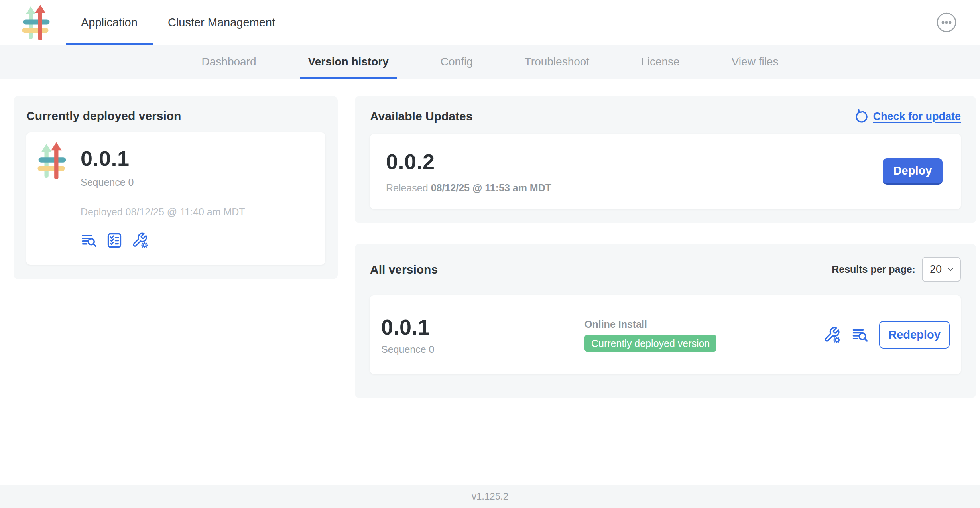 This screenshot has height=508, width=980. Describe the element at coordinates (950, 270) in the screenshot. I see `chevron-down-icon` at that location.